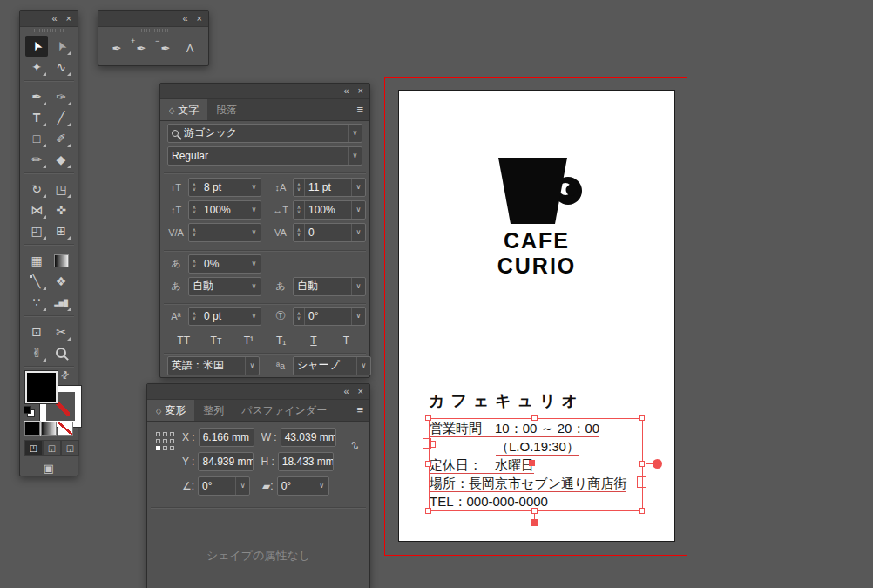 The width and height of the screenshot is (873, 588). I want to click on logo-text-curio: CURIO, so click(537, 267).